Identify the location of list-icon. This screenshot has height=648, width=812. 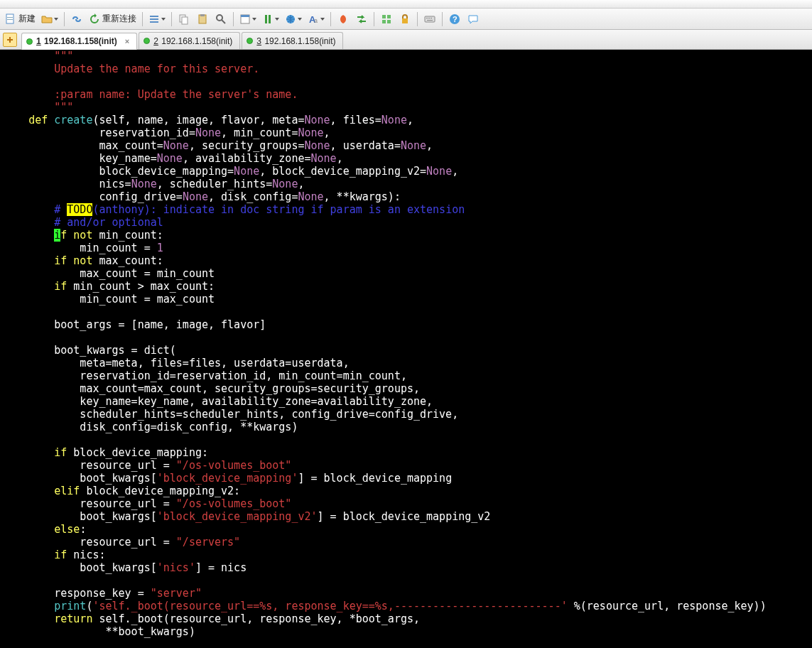
(154, 19).